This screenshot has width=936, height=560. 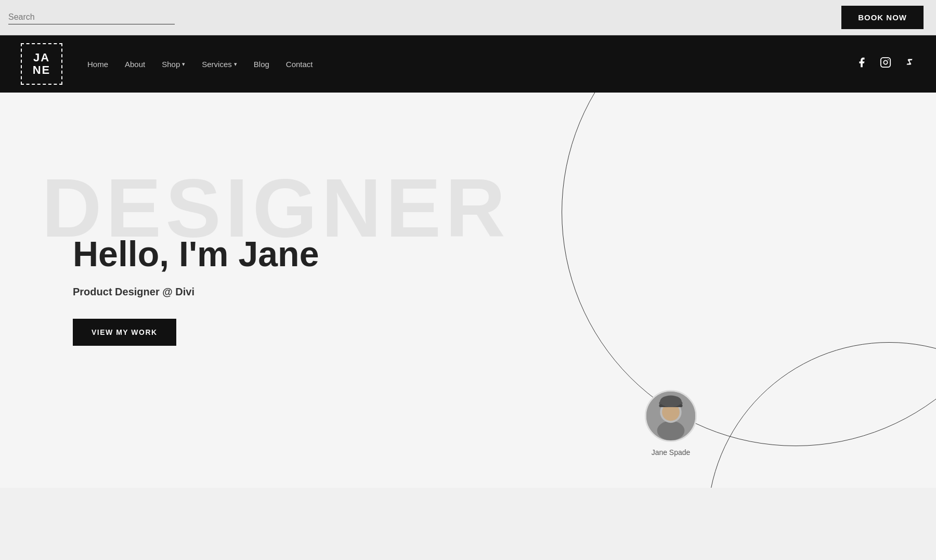 What do you see at coordinates (196, 254) in the screenshot?
I see `hero-heading: Hello, I'm Jane` at bounding box center [196, 254].